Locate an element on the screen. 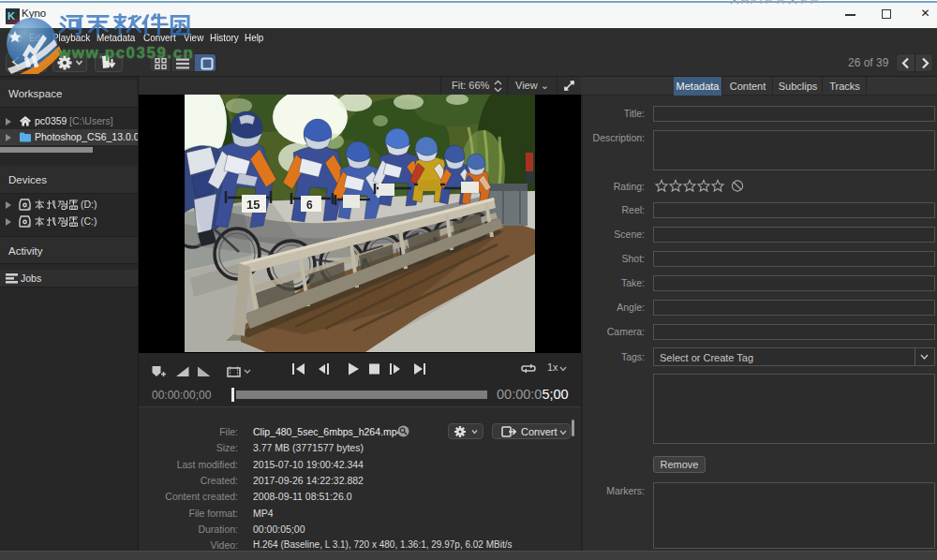  svg-text: 6 is located at coordinates (309, 205).